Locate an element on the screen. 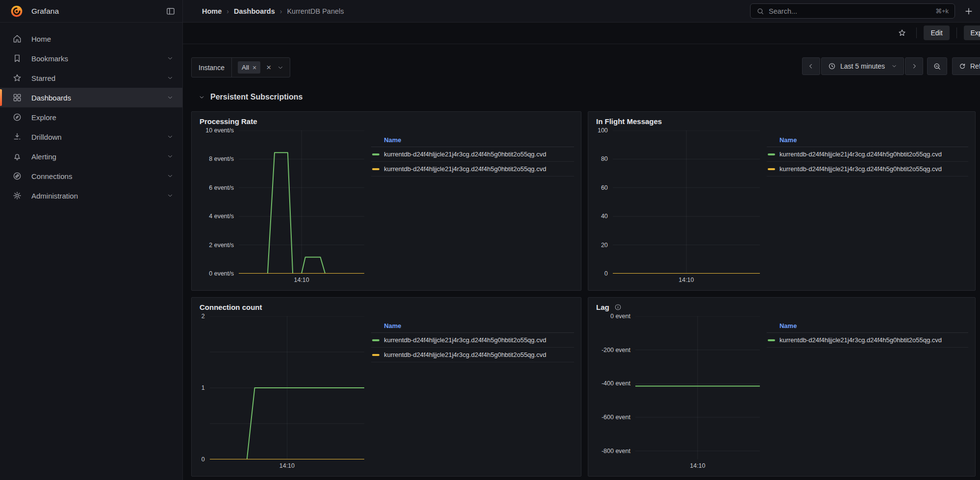 This screenshot has width=980, height=480. panel-title: Processing Rate is located at coordinates (228, 122).